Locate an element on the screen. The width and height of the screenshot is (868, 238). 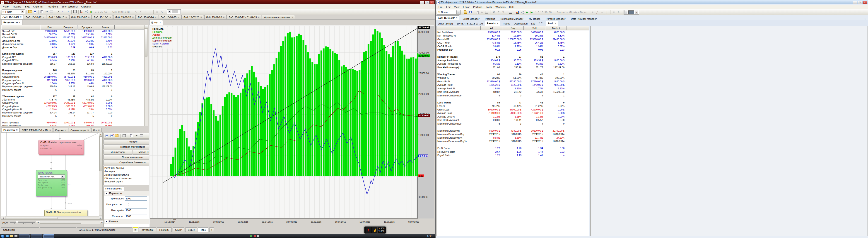
run-button: ▶ is located at coordinates (92, 11).